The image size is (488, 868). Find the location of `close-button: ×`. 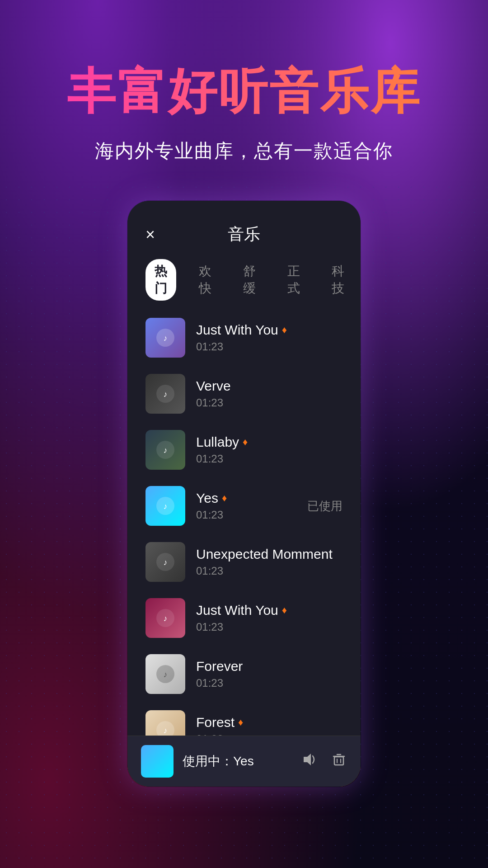

close-button: × is located at coordinates (150, 235).